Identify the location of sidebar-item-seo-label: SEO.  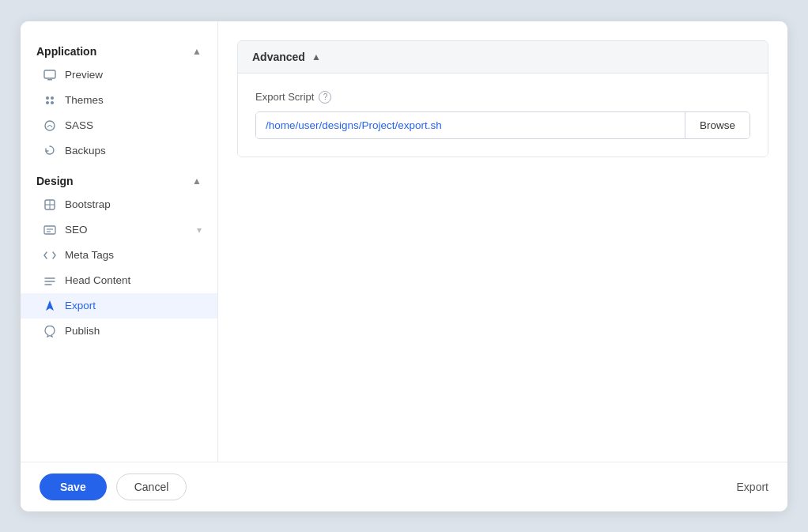
(126, 229).